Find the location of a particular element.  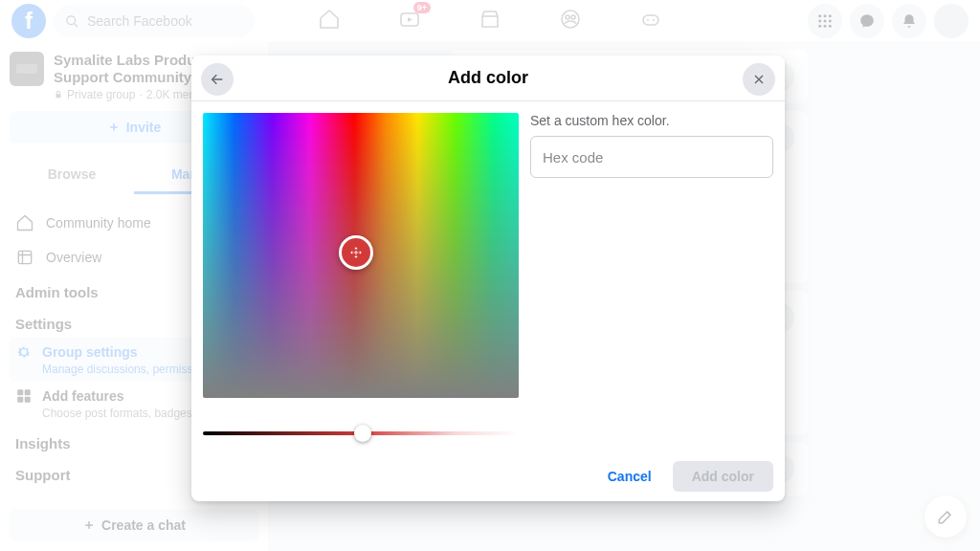

close-button is located at coordinates (759, 79).